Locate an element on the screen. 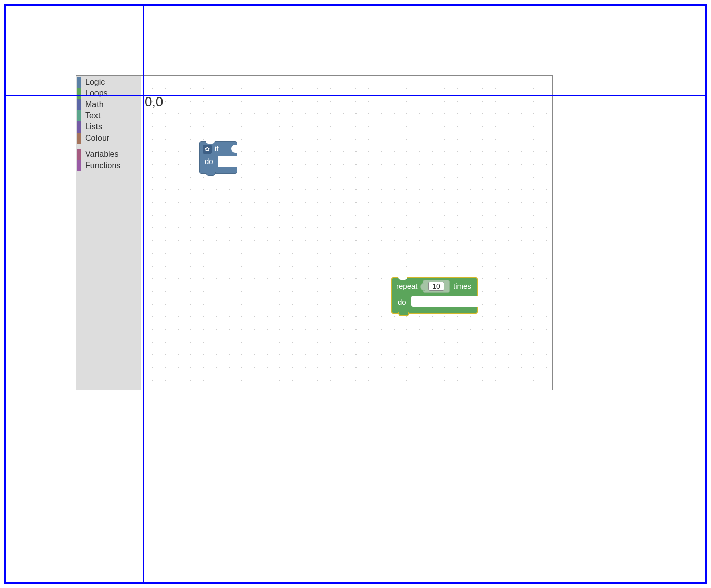 Image resolution: width=711 pixels, height=588 pixels. if-block: ✿ if do is located at coordinates (218, 157).